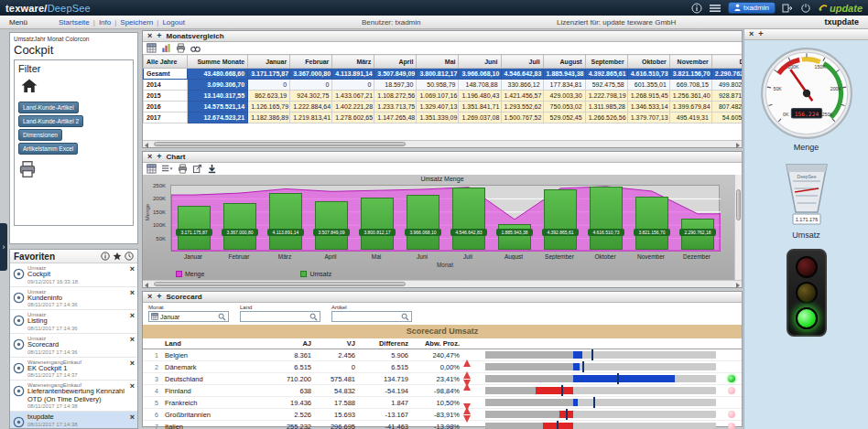 Image resolution: width=868 pixels, height=429 pixels. What do you see at coordinates (606, 218) in the screenshot?
I see `chart-bar: 4.616.510,73` at bounding box center [606, 218].